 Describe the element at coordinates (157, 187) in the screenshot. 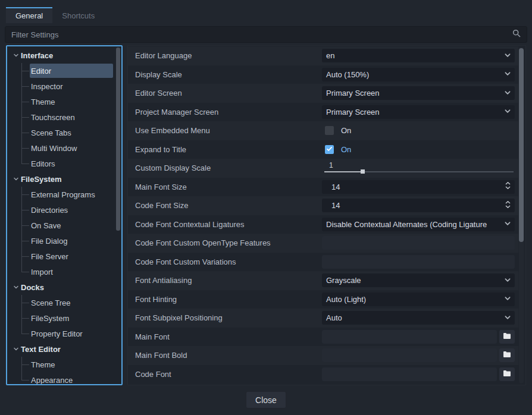

I see `setting-label: Main Font Size` at that location.